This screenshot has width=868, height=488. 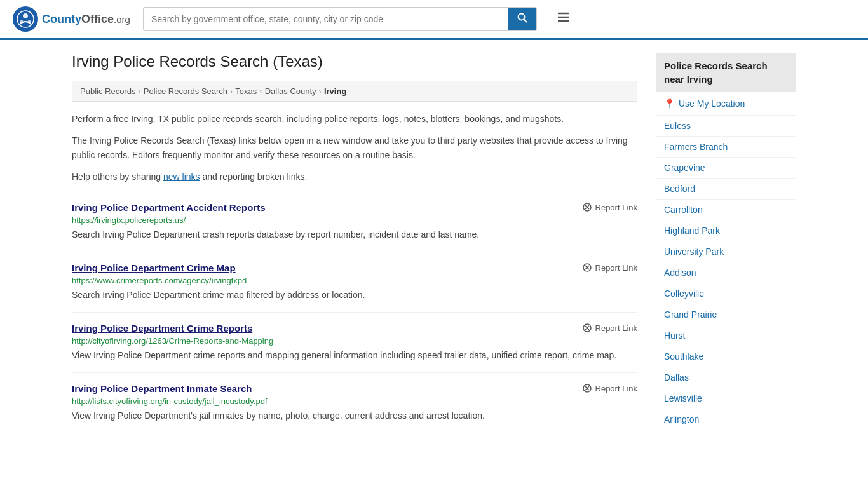 What do you see at coordinates (71, 19) in the screenshot?
I see `logo: CountyOffice.org` at bounding box center [71, 19].